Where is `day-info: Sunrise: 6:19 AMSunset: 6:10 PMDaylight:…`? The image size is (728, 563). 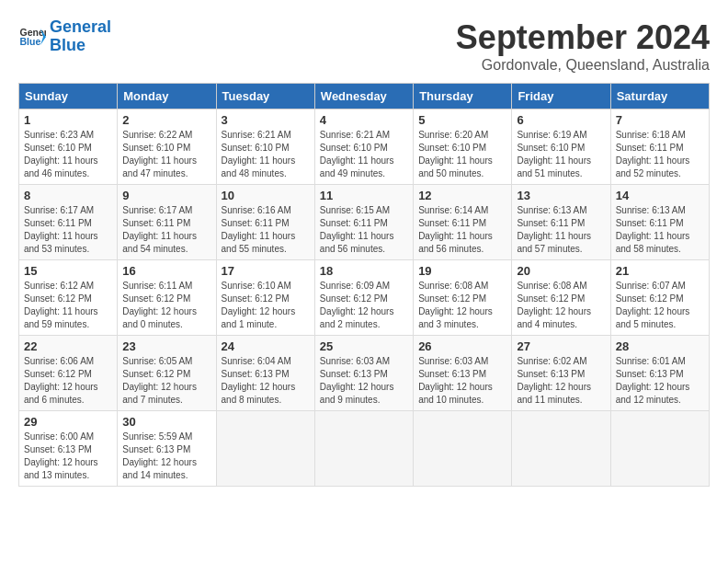 day-info: Sunrise: 6:19 AMSunset: 6:10 PMDaylight:… is located at coordinates (561, 155).